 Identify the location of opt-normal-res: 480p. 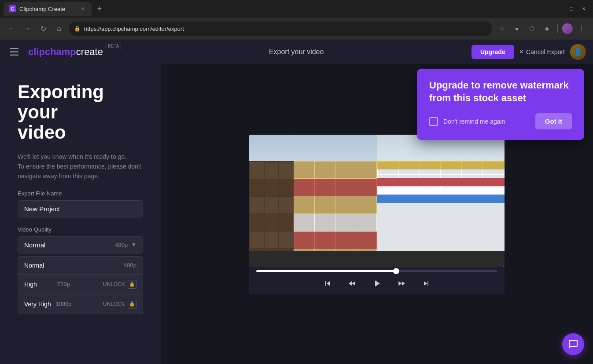
(130, 265).